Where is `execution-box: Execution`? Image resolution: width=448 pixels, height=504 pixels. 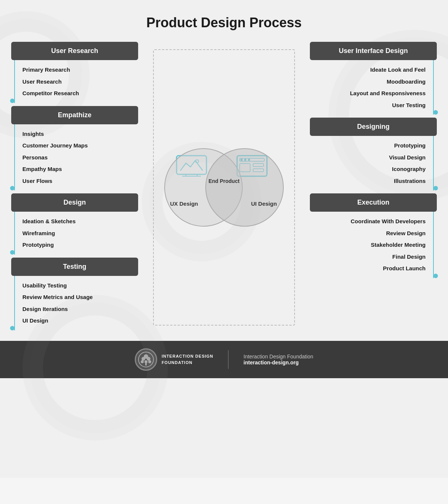 execution-box: Execution is located at coordinates (373, 202).